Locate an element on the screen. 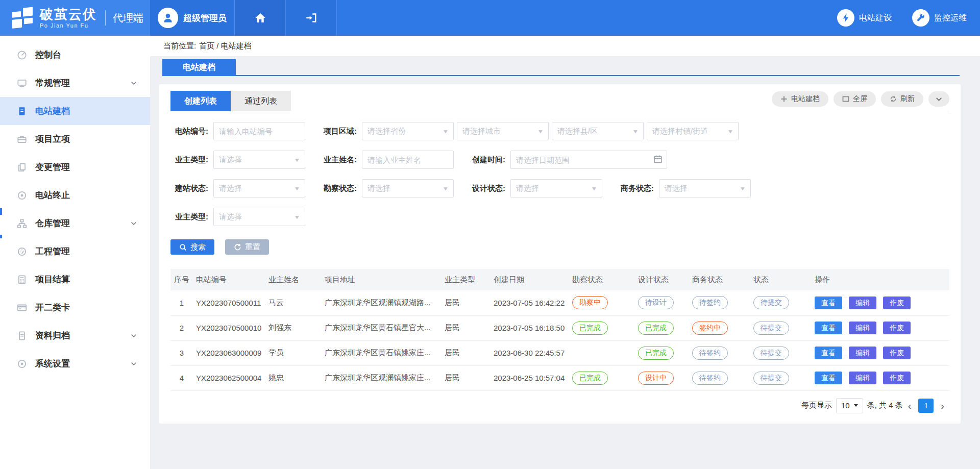  sidebar-item-general-mgmt: 常规管理 is located at coordinates (75, 83).